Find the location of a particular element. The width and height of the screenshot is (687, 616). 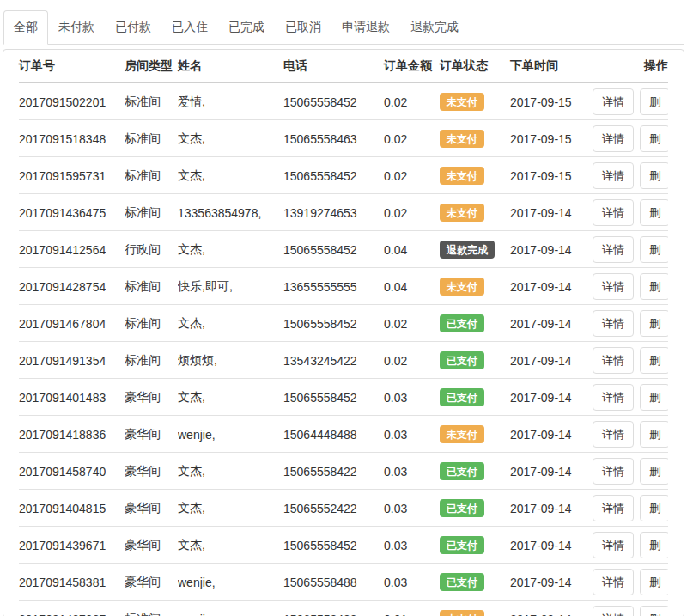

tab-completed: 已完成 is located at coordinates (246, 27).